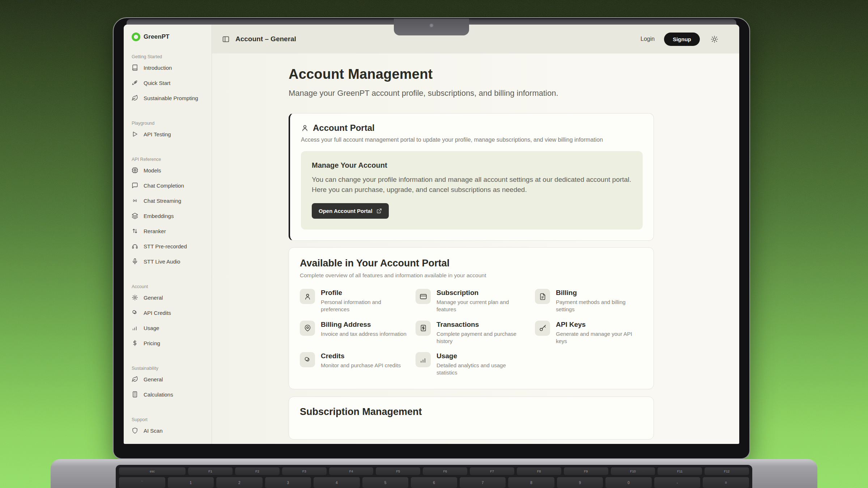 The width and height of the screenshot is (868, 488). I want to click on file-icon, so click(542, 296).